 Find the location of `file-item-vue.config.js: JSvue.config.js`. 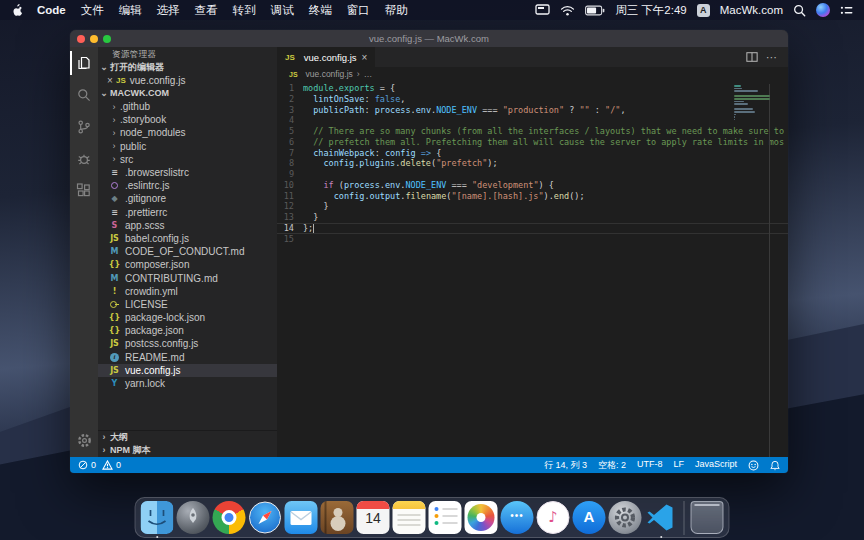

file-item-vue.config.js: JSvue.config.js is located at coordinates (188, 370).